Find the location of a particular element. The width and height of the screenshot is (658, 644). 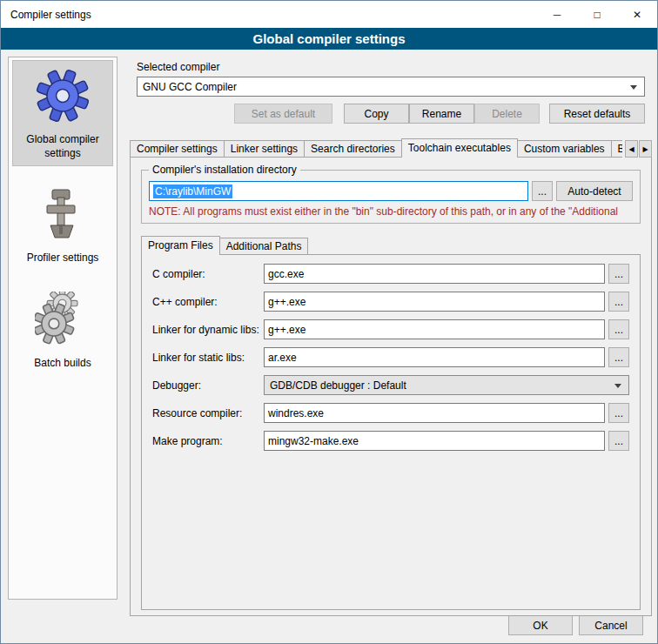

cancel-button: Cancel is located at coordinates (611, 625).